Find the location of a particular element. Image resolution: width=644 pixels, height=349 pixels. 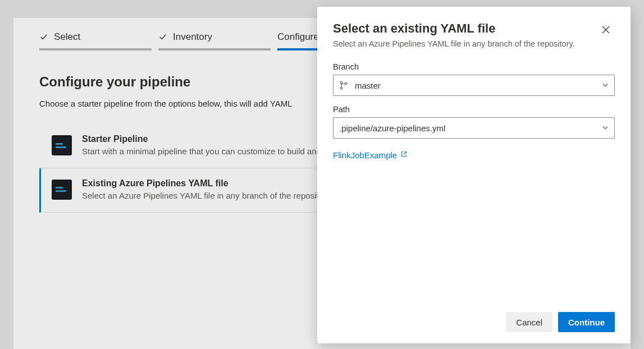

branch-select: master is located at coordinates (474, 85).